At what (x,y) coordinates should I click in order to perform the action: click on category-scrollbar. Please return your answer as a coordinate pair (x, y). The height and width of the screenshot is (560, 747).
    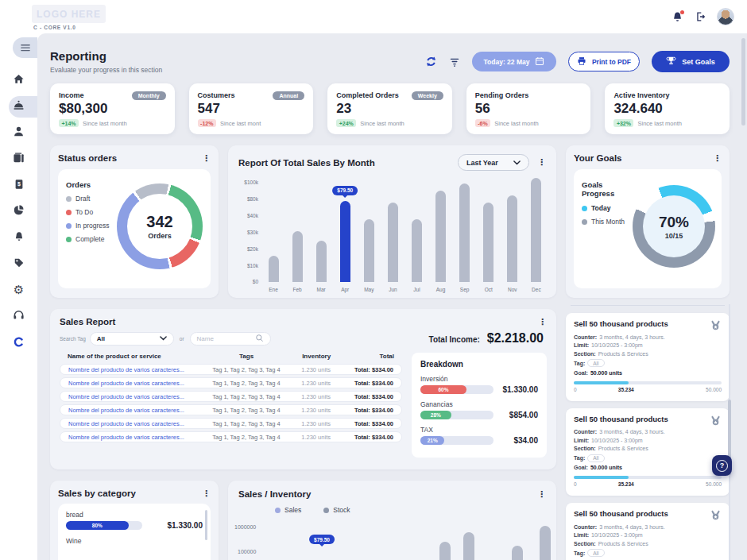
    Looking at the image, I should click on (207, 525).